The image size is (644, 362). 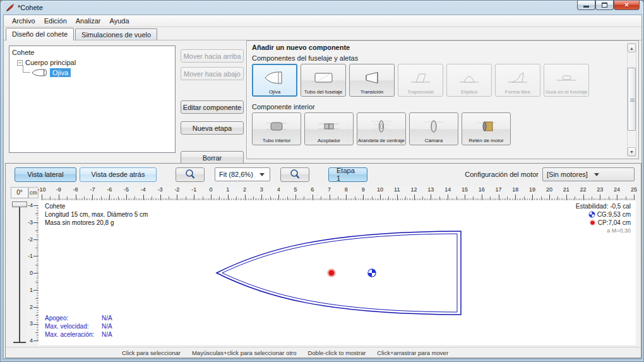 I want to click on apogee-value: N/A, so click(x=107, y=318).